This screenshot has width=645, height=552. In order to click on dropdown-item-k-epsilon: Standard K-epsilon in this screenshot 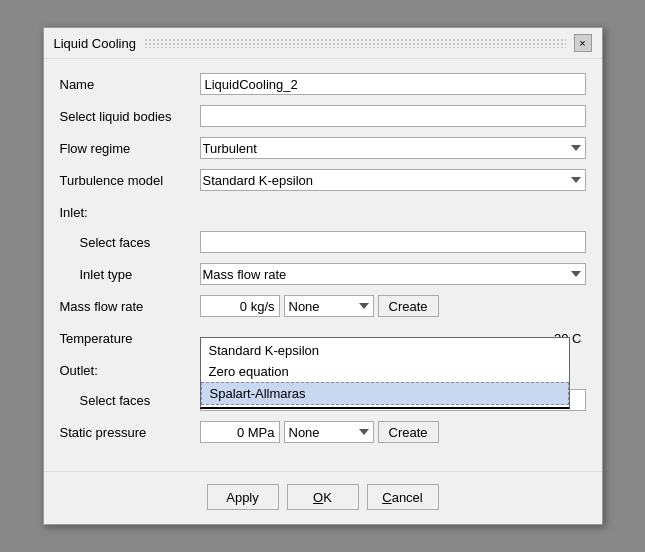, I will do `click(385, 350)`.